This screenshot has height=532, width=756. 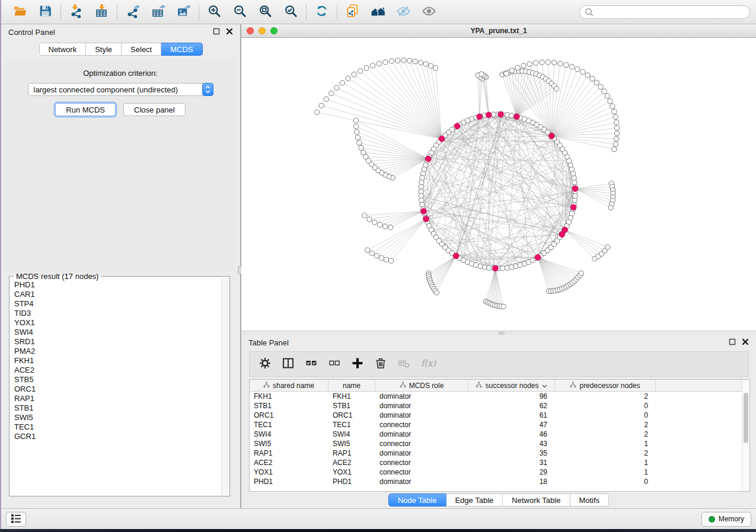 I want to click on mcds-result-item: GCR1, so click(x=117, y=437).